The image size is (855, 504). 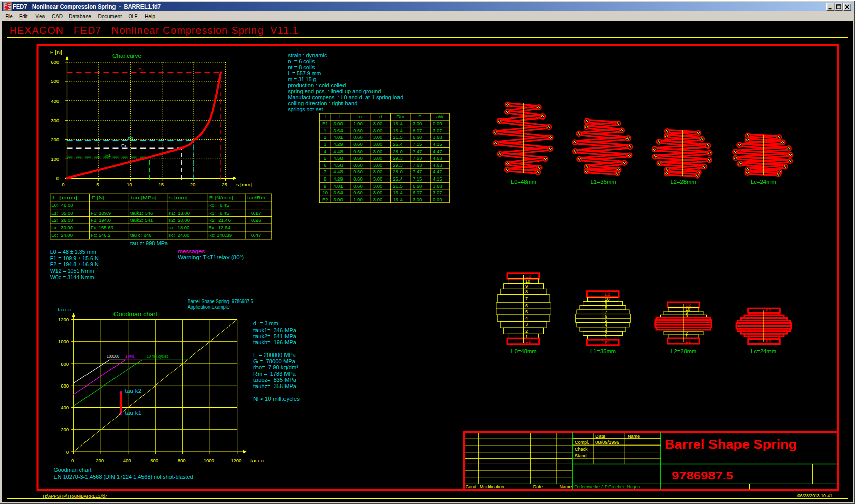 I want to click on svg-text: Goodman chart, so click(x=73, y=470).